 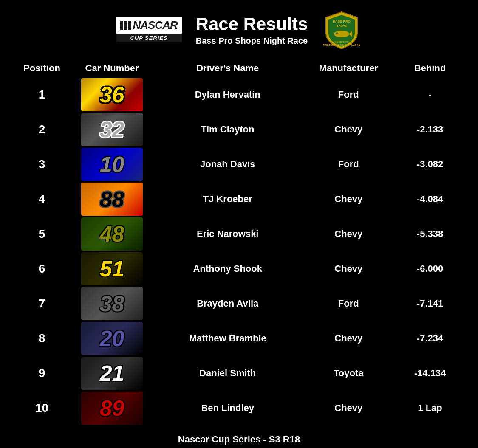 I want to click on race-results-title: Race Results, so click(x=252, y=24).